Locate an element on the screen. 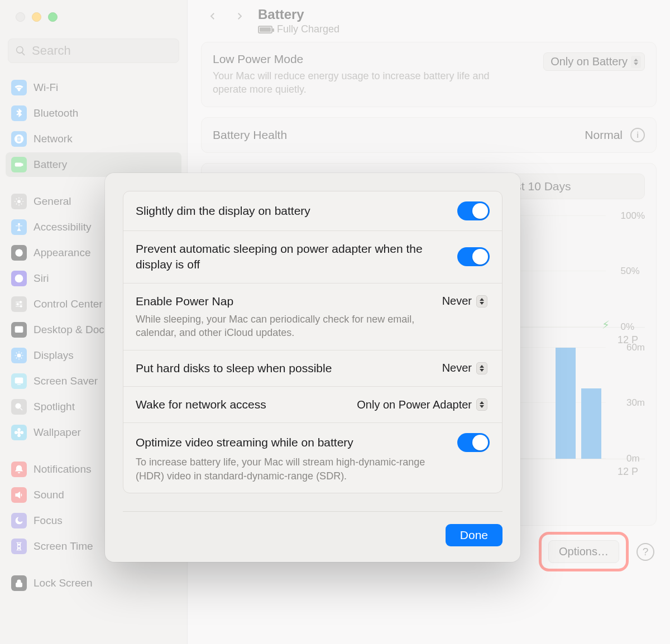 Image resolution: width=670 pixels, height=644 pixels. option-label: Prevent automatic sleeping on power adap… is located at coordinates (286, 257).